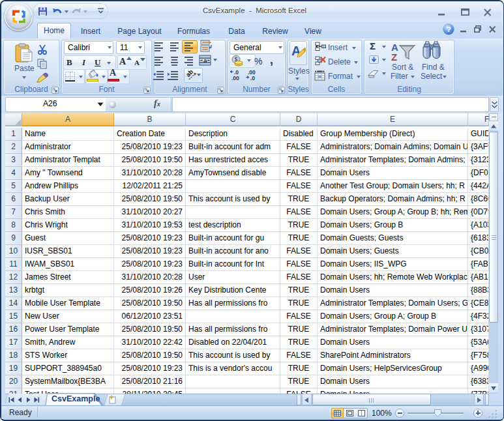  What do you see at coordinates (205, 60) in the screenshot?
I see `svg-text: a` at bounding box center [205, 60].